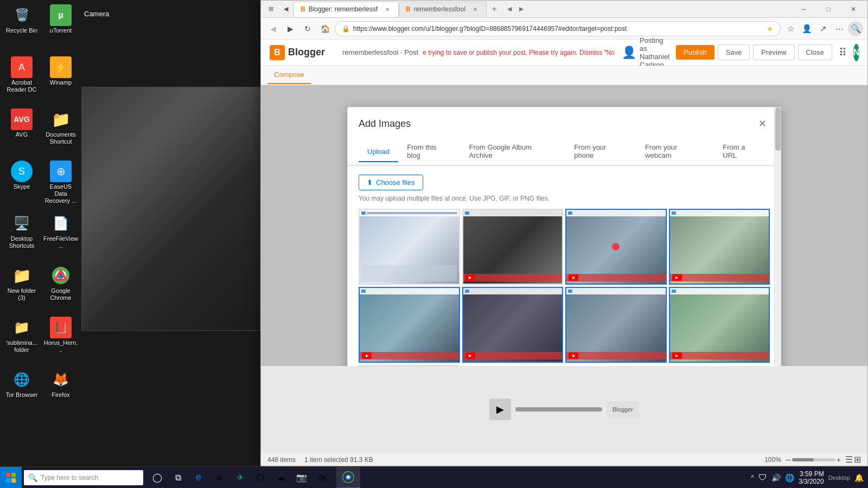 The image size is (868, 488). What do you see at coordinates (839, 29) in the screenshot?
I see `menu-btn: ⋯` at bounding box center [839, 29].